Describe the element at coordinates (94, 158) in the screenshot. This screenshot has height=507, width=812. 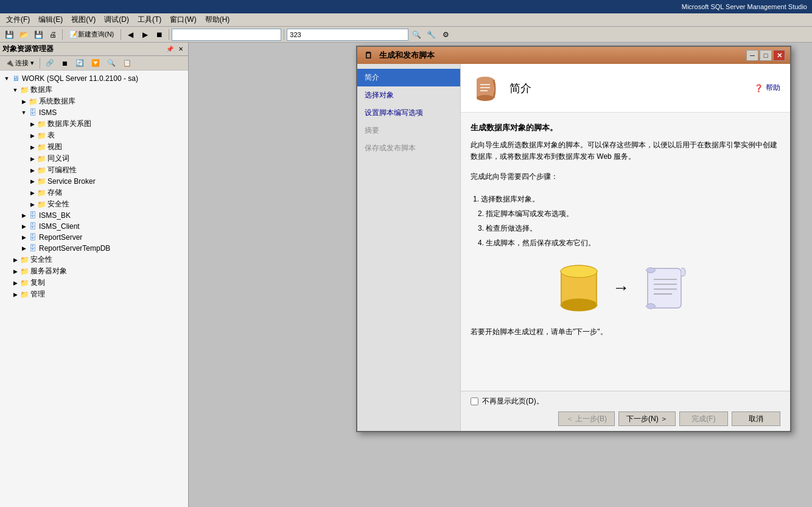
I see `tree-row-synonyms: ▶ 📁 同义词` at that location.